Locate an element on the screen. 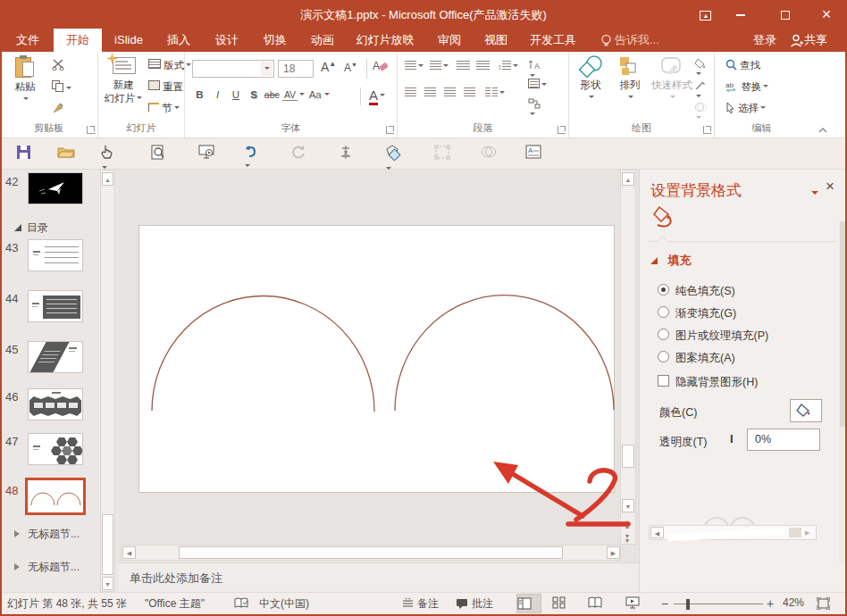 The image size is (847, 616). arrange-button: 排列 is located at coordinates (630, 79).